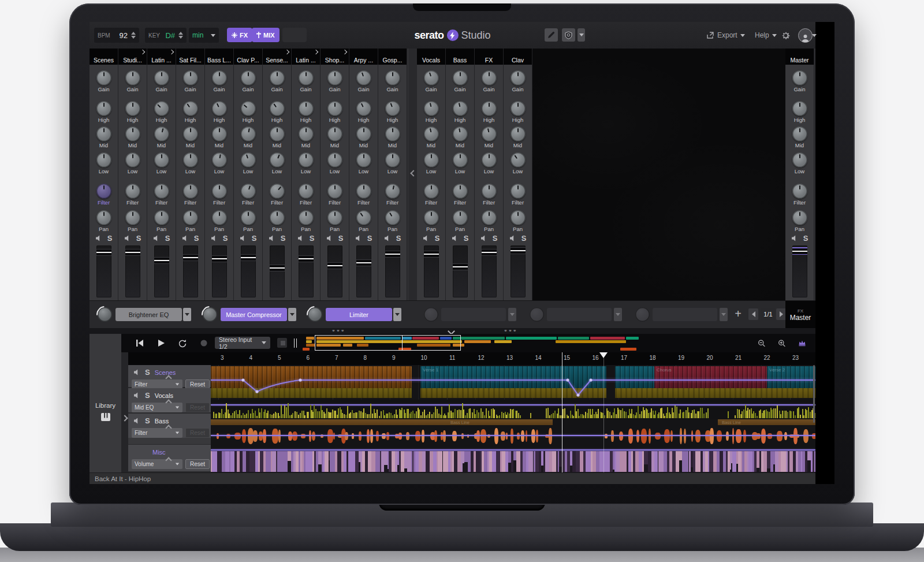 Image resolution: width=924 pixels, height=562 pixels. I want to click on automation-param-select: Volume, so click(157, 464).